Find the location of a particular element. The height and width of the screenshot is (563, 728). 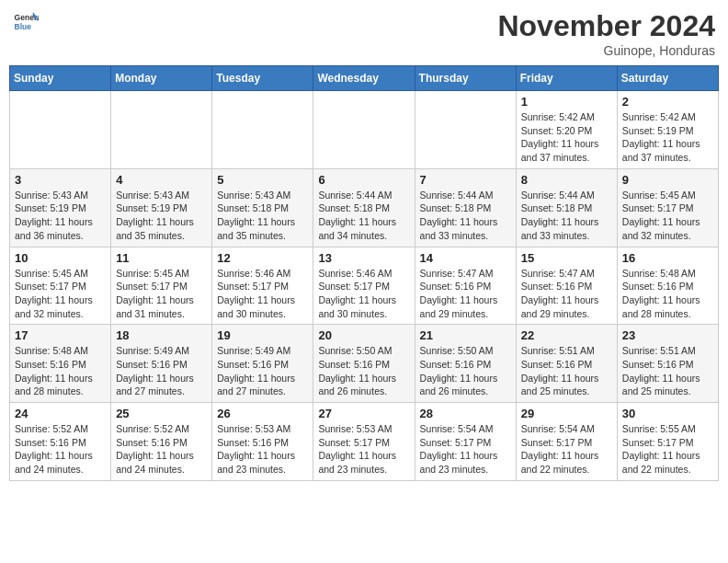

calendar-cell: 19Sunrise: 5:49 AMSunset: 5:16 PMDayligh… is located at coordinates (263, 364).